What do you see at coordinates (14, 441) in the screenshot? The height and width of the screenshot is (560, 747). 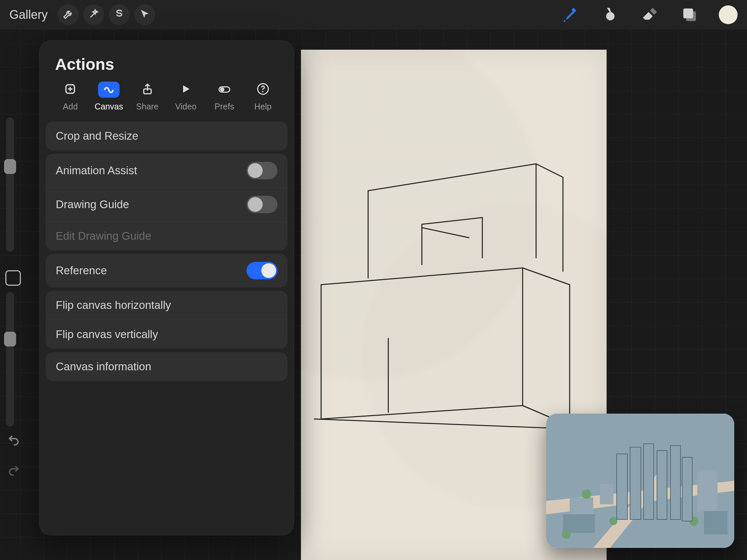 I see `undo-button` at bounding box center [14, 441].